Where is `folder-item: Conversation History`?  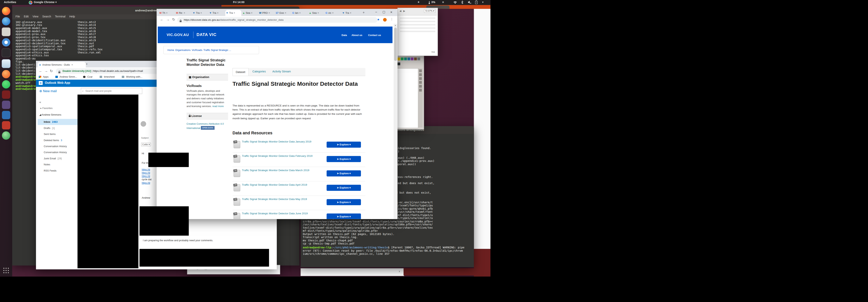
folder-item: Conversation History is located at coordinates (58, 146).